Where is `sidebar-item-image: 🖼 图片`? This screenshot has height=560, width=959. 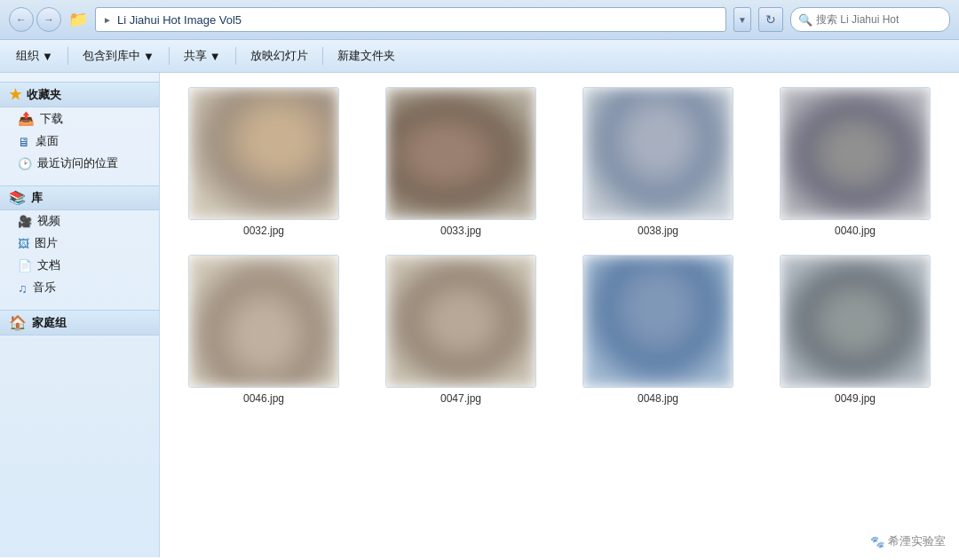
sidebar-item-image: 🖼 图片 is located at coordinates (80, 243).